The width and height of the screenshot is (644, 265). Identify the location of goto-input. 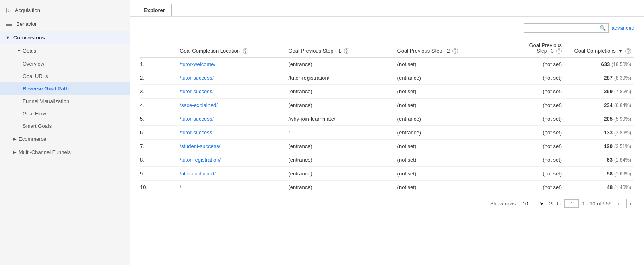
(572, 203).